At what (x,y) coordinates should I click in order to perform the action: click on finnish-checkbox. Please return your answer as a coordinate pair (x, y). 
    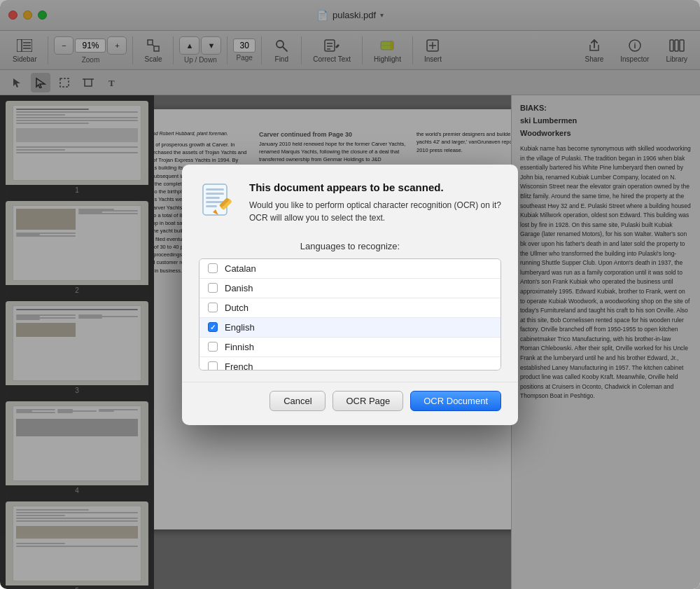
    Looking at the image, I should click on (213, 347).